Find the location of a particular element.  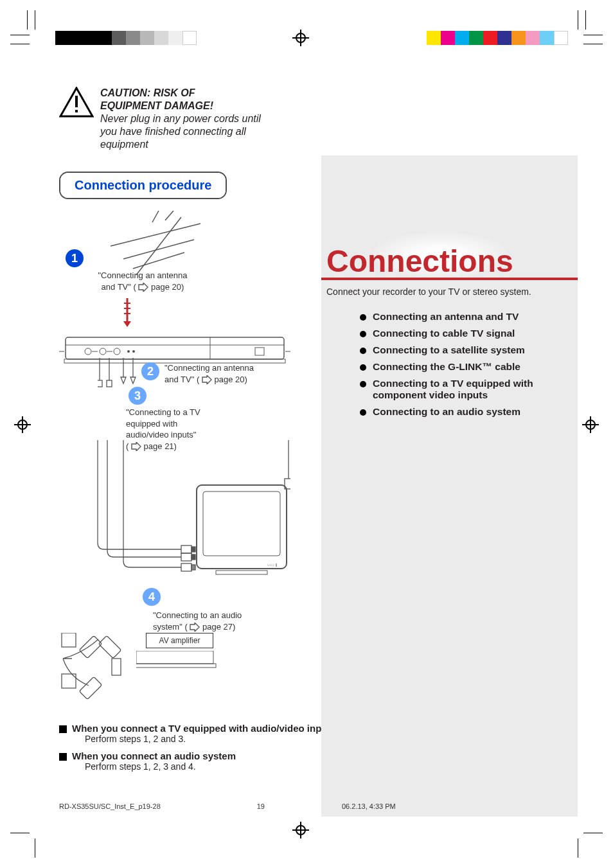

step-4-caption: "Connecting to an audio system" ( page 2… is located at coordinates (211, 621).